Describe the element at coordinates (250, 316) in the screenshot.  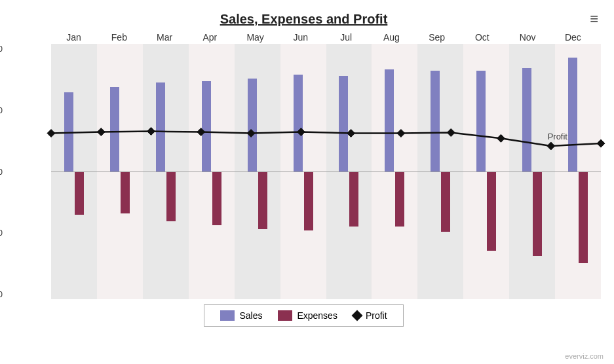
I see `legend-sales-label: Sales` at that location.